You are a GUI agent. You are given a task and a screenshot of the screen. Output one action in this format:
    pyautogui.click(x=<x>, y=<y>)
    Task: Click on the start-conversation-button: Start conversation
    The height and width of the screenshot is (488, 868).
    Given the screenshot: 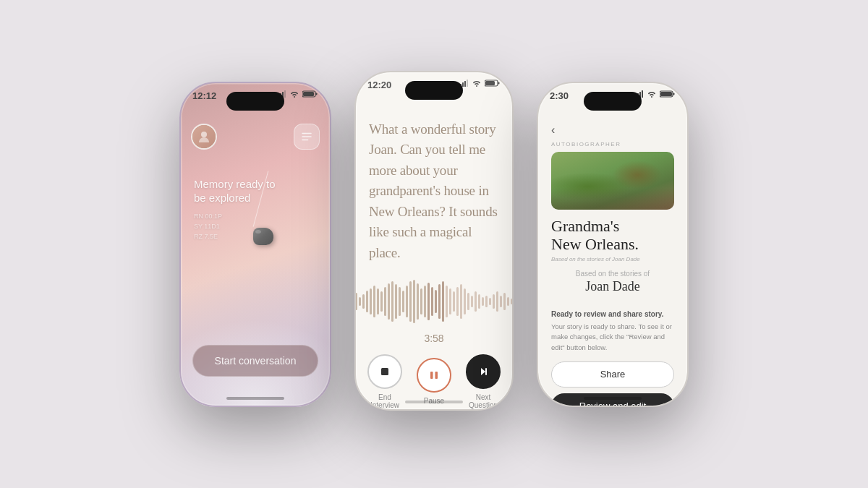 What is the action you would take?
    pyautogui.click(x=255, y=361)
    